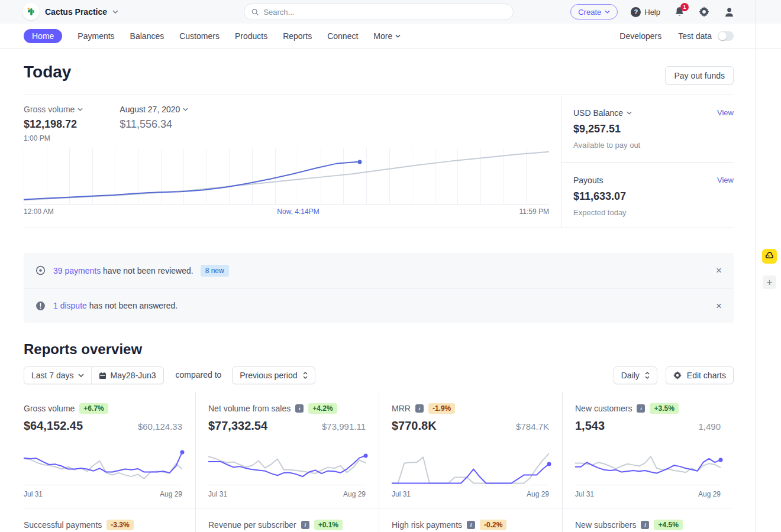 The width and height of the screenshot is (781, 532). I want to click on payments-review-text: have not been reviewed., so click(147, 271).